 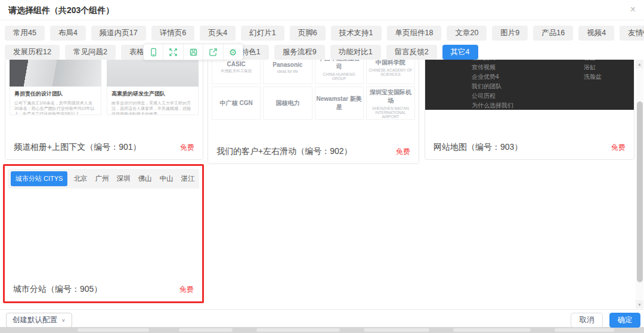 I want to click on category-tab: 服务流程9, so click(x=299, y=53).